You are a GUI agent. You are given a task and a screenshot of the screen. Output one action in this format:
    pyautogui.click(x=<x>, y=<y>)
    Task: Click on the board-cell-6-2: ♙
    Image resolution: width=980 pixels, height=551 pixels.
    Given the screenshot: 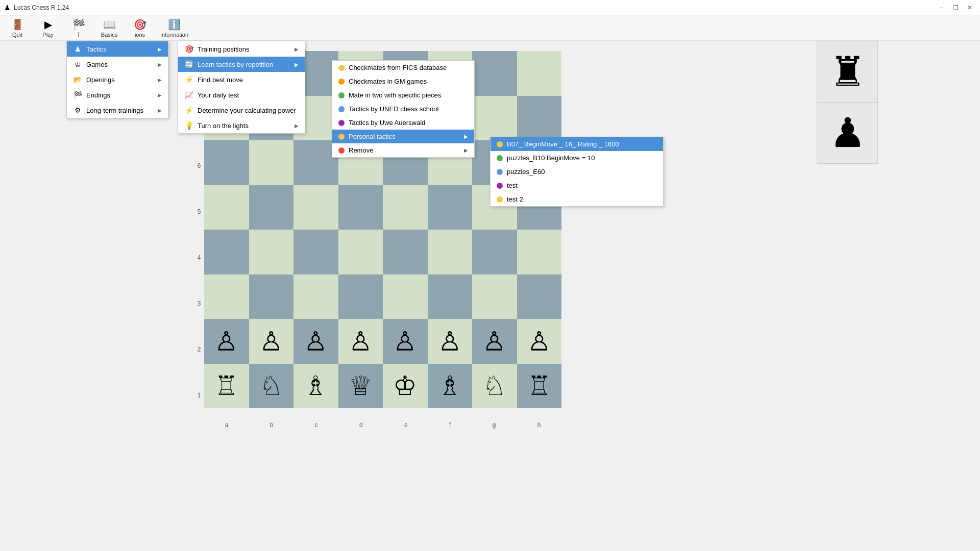 What is the action you would take?
    pyautogui.click(x=316, y=341)
    